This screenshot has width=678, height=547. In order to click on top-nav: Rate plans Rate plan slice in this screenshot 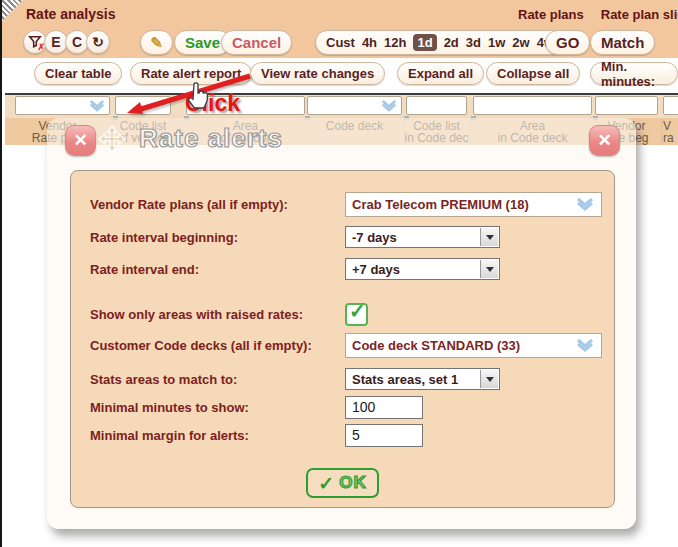, I will do `click(598, 14)`.